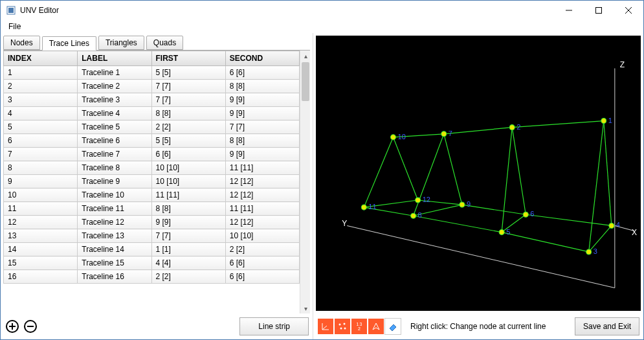  I want to click on cell-index: 14, so click(41, 250).